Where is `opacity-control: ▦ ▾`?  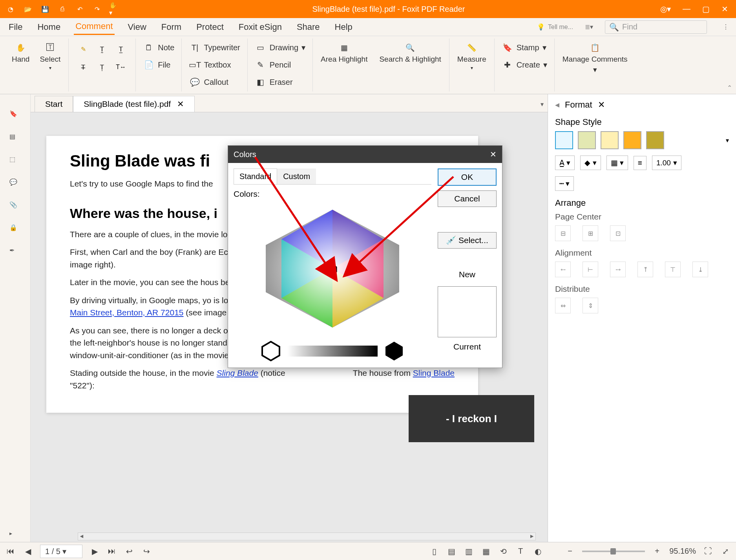 opacity-control: ▦ ▾ is located at coordinates (617, 163).